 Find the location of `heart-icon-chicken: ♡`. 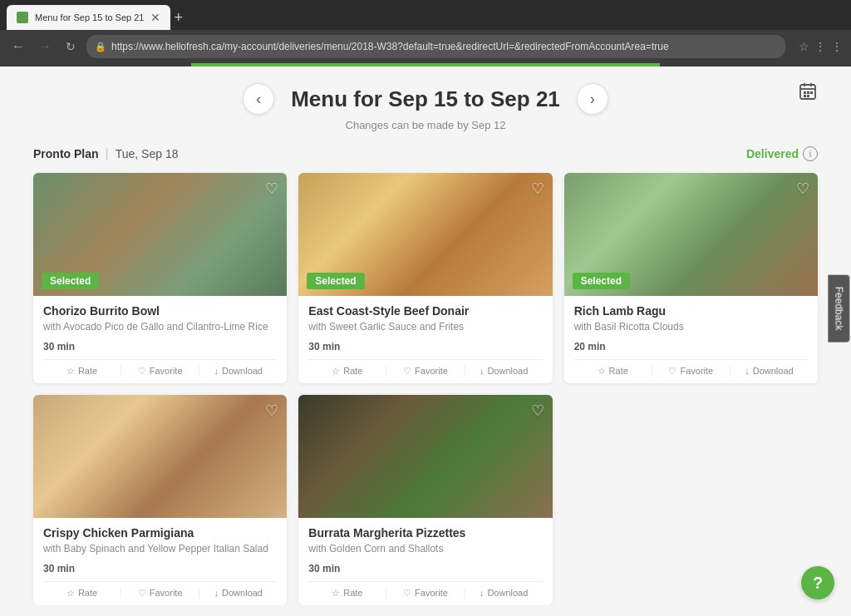

heart-icon-chicken: ♡ is located at coordinates (142, 594).